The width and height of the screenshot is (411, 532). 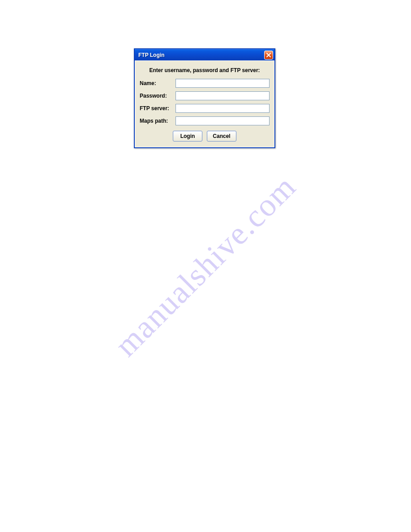 What do you see at coordinates (269, 55) in the screenshot?
I see `close-icon` at bounding box center [269, 55].